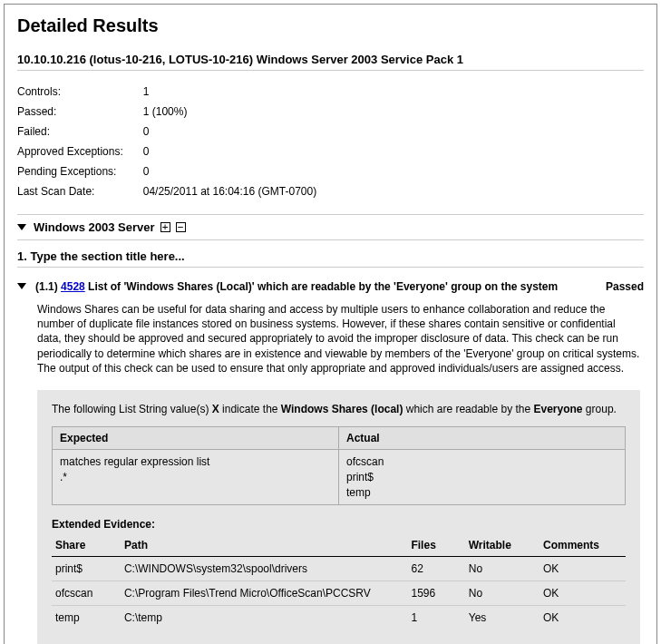 The height and width of the screenshot is (644, 661). I want to click on text-bold: Windows Shares (local), so click(343, 409).